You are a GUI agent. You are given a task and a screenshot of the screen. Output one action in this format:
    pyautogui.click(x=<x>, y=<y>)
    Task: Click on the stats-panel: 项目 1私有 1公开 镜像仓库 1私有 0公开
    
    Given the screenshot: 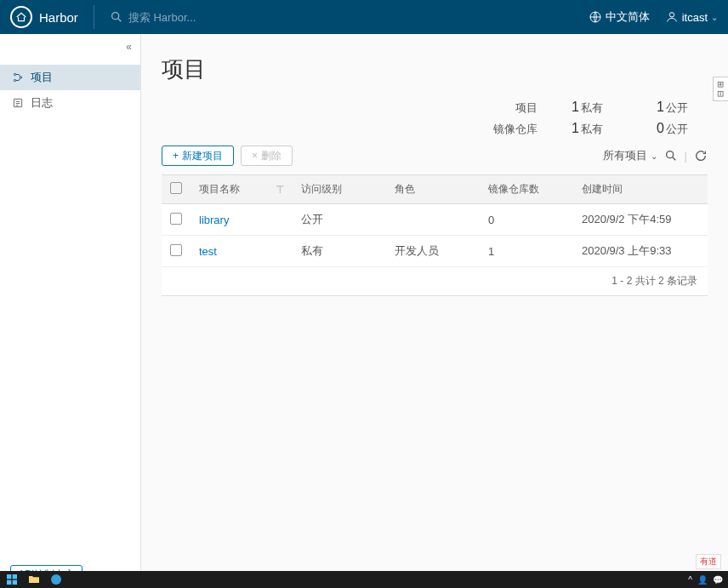 What is the action you would take?
    pyautogui.click(x=435, y=118)
    